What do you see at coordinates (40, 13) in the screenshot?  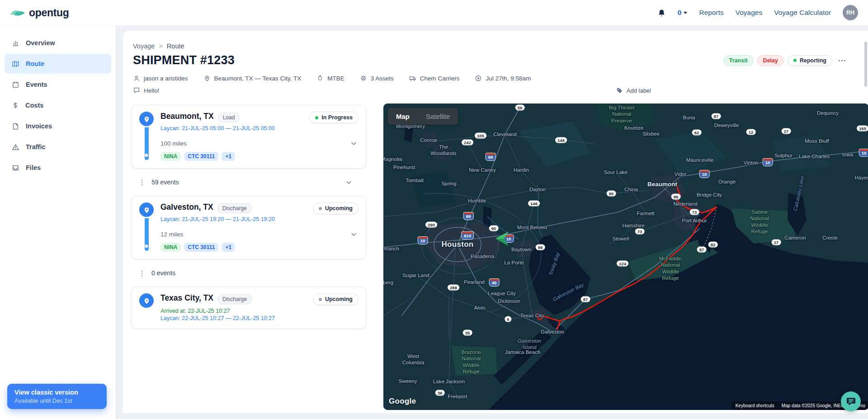 I see `brand-logo: opentug` at bounding box center [40, 13].